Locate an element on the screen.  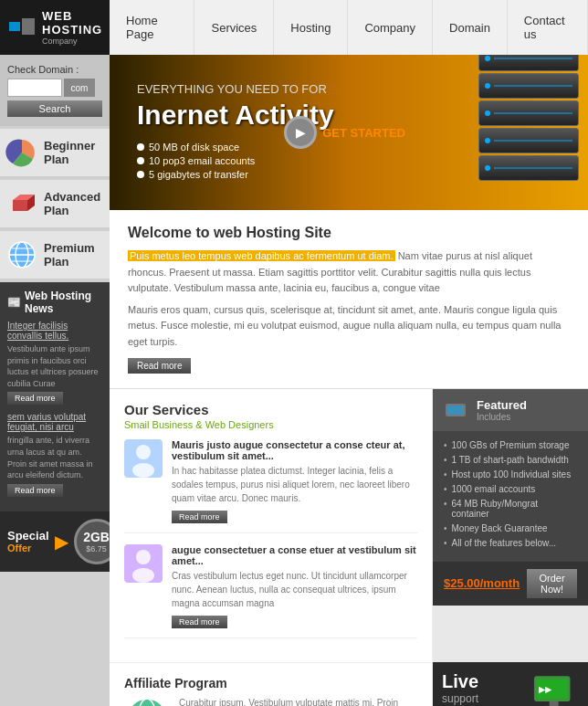
plan-label: Premium Plan is located at coordinates (74, 255).